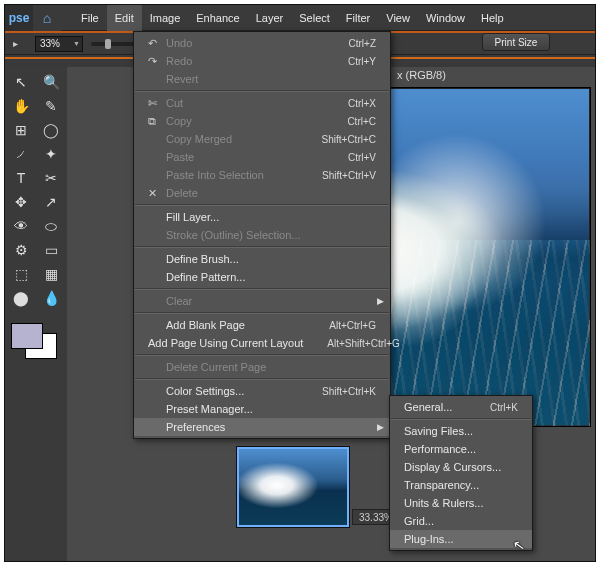  Describe the element at coordinates (27, 336) in the screenshot. I see `foreground-color-swatch` at that location.